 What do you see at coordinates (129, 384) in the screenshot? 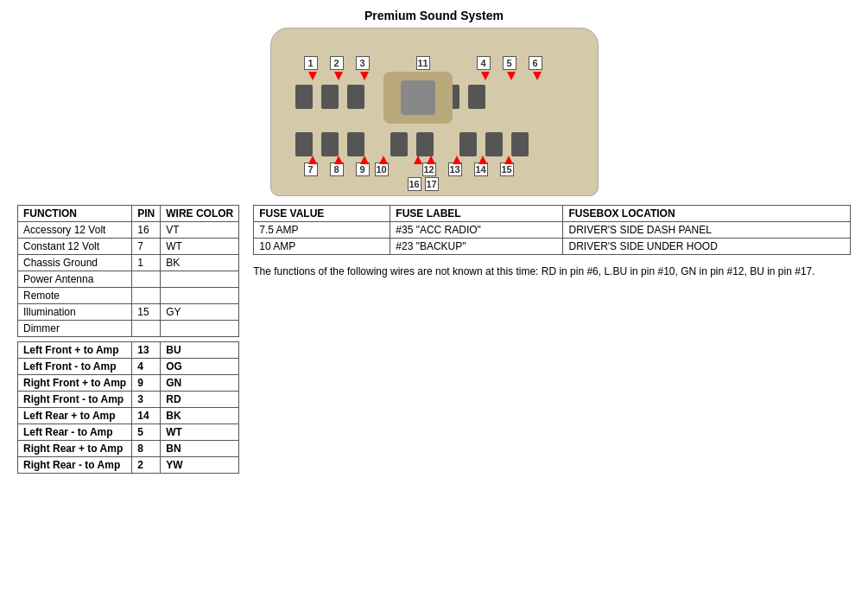
I see `table-row: Right Front + to Amp 9 GN` at bounding box center [129, 384].